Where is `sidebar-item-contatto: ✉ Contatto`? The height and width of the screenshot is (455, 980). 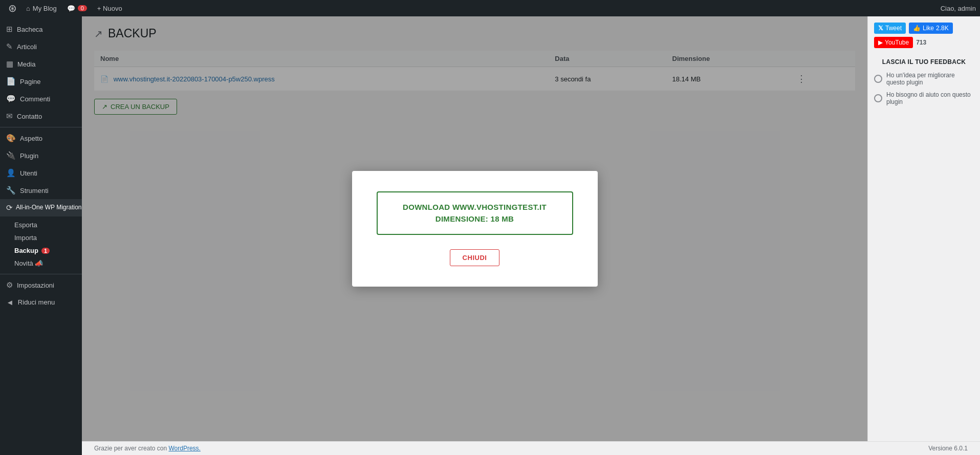
sidebar-item-contatto: ✉ Contatto is located at coordinates (41, 116).